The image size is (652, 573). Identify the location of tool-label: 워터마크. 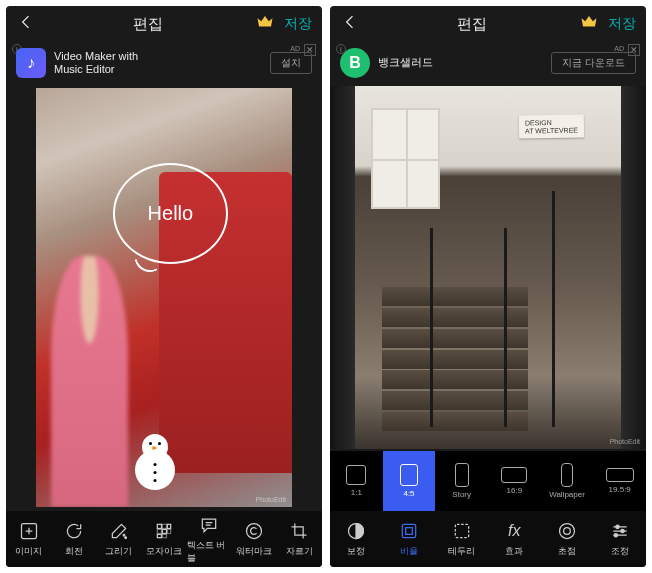
(254, 552).